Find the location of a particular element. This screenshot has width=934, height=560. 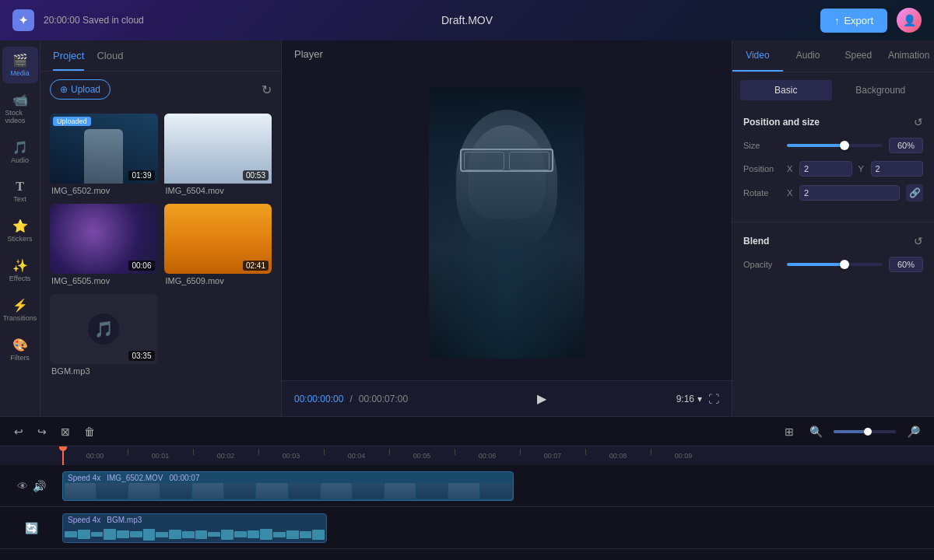

media-item-2: 00:53 IMG_6504.mov is located at coordinates (218, 156).